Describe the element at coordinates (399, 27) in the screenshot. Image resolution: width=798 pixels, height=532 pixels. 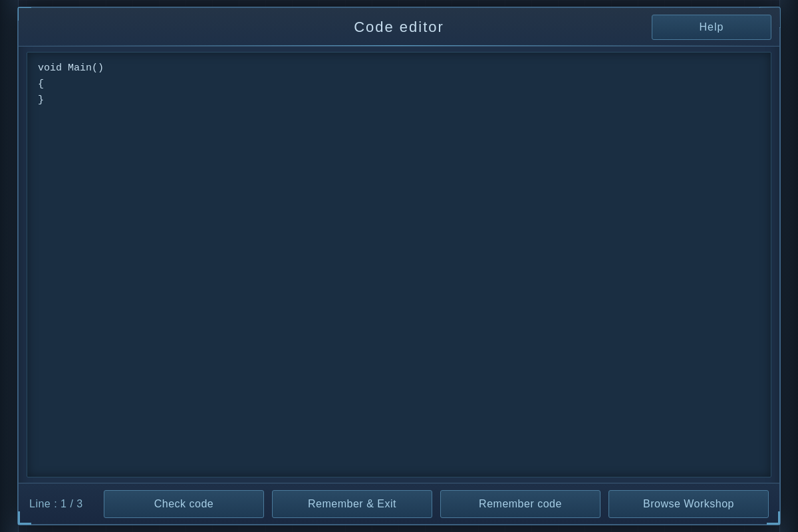
I see `title-bar: Code editor Help` at that location.